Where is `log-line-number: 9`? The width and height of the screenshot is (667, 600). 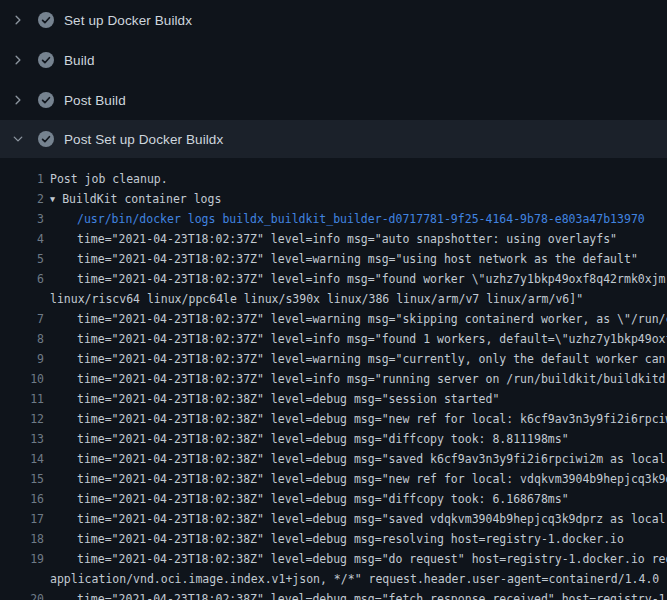 log-line-number: 9 is located at coordinates (22, 359).